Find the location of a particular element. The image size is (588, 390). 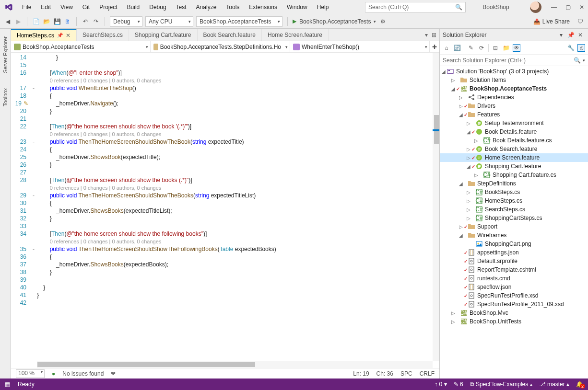

redo-icon: ↷ is located at coordinates (96, 22).